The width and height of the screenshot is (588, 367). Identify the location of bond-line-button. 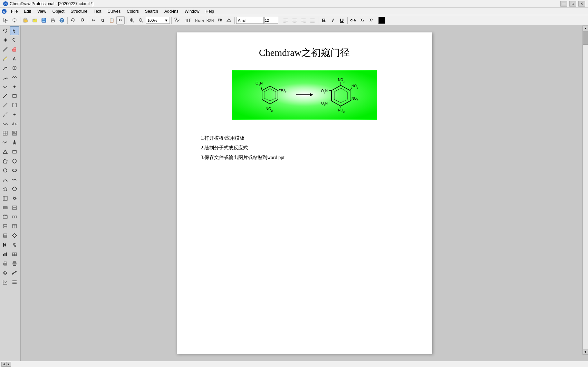
(5, 49).